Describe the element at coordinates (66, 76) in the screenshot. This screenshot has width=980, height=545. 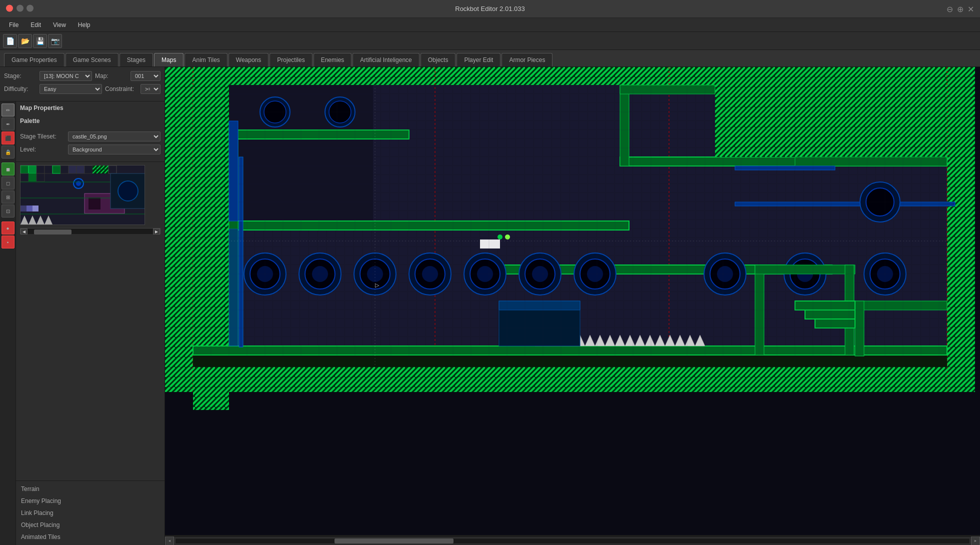
I see `stage-select: [13]: MOON C` at that location.